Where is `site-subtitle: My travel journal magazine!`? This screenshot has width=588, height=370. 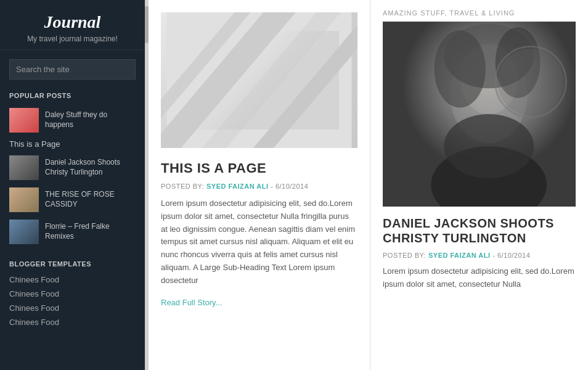
site-subtitle: My travel journal magazine! is located at coordinates (73, 39).